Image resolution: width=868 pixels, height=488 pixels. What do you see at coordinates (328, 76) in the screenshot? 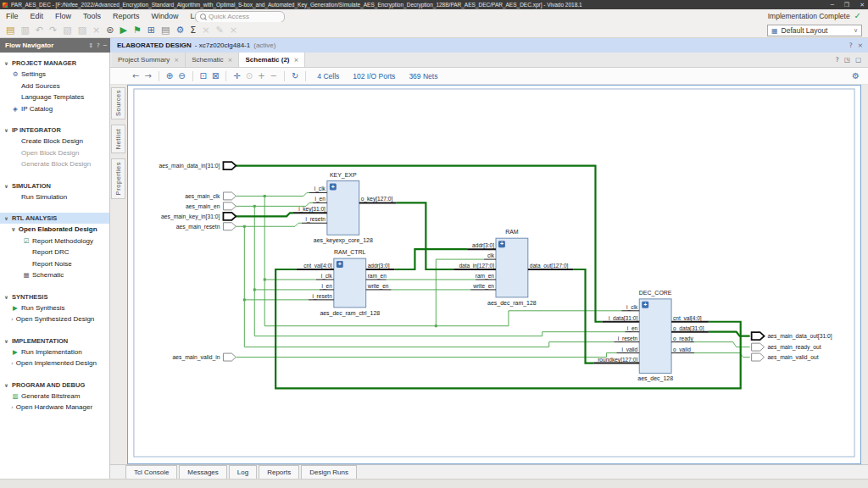
I see `stat-link: 4 Cells` at bounding box center [328, 76].